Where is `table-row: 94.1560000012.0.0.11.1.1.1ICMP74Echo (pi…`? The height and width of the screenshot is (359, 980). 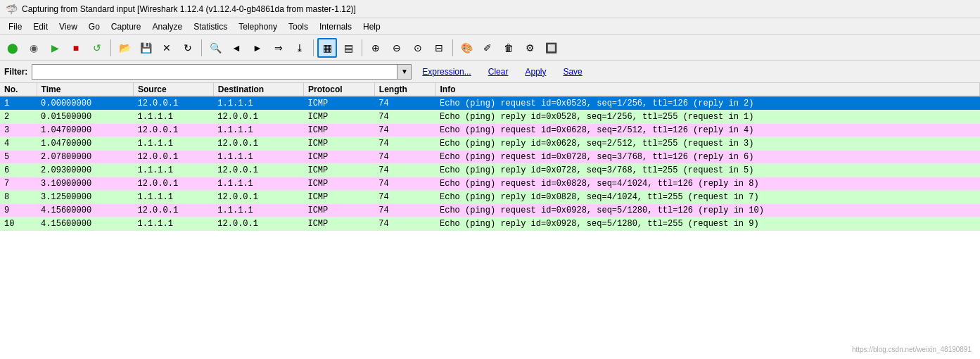
table-row: 94.1560000012.0.0.11.1.1.1ICMP74Echo (pi… is located at coordinates (490, 211).